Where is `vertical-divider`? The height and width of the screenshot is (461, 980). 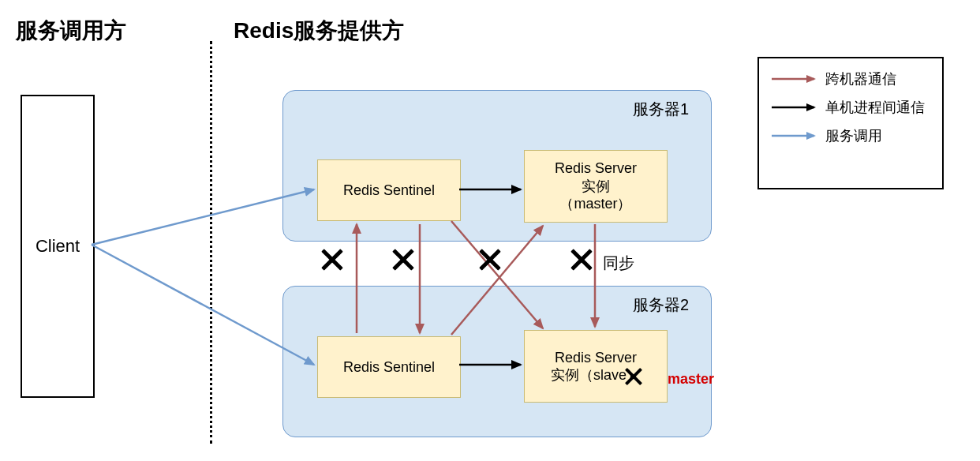 vertical-divider is located at coordinates (211, 242).